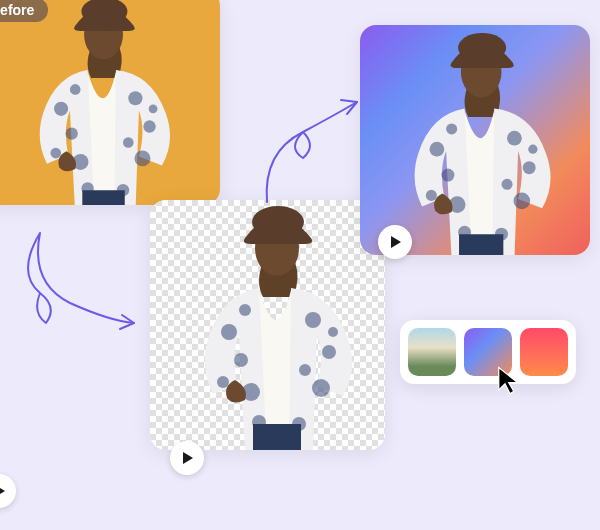 Image resolution: width=600 pixels, height=530 pixels. What do you see at coordinates (432, 352) in the screenshot?
I see `preset-beach` at bounding box center [432, 352].